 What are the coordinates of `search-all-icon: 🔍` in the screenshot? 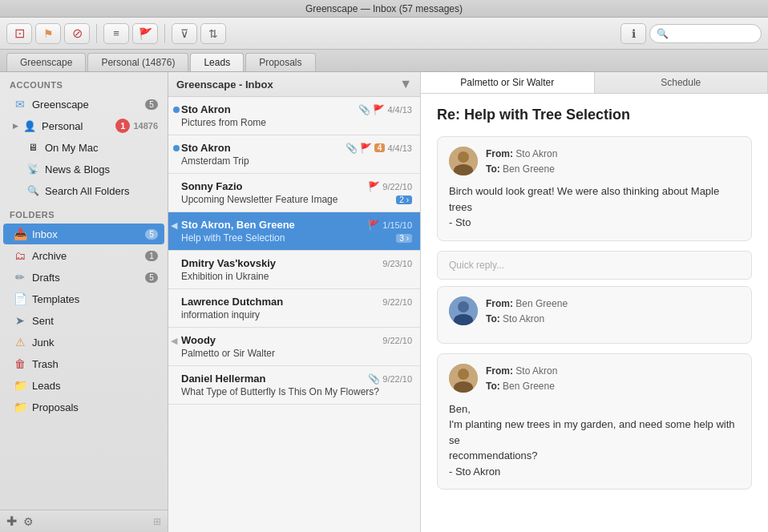 It's located at (33, 191).